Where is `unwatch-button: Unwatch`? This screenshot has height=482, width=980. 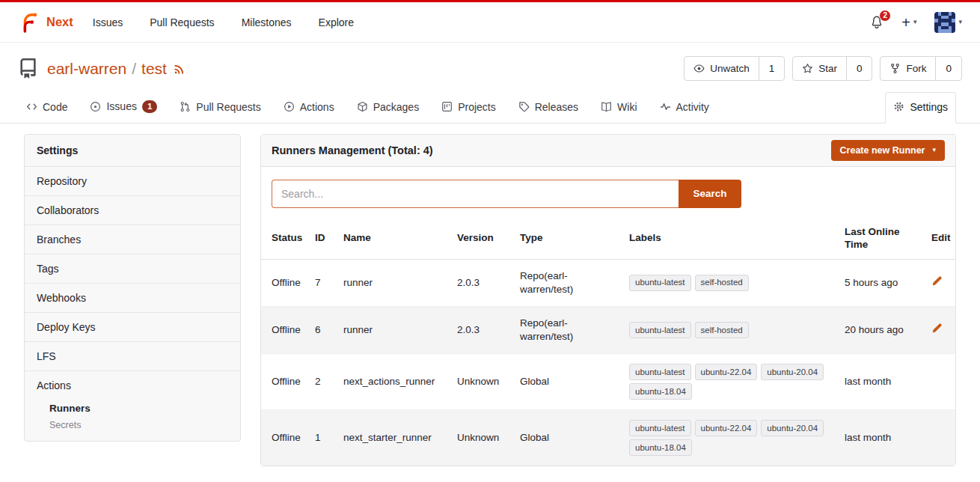
unwatch-button: Unwatch is located at coordinates (721, 69).